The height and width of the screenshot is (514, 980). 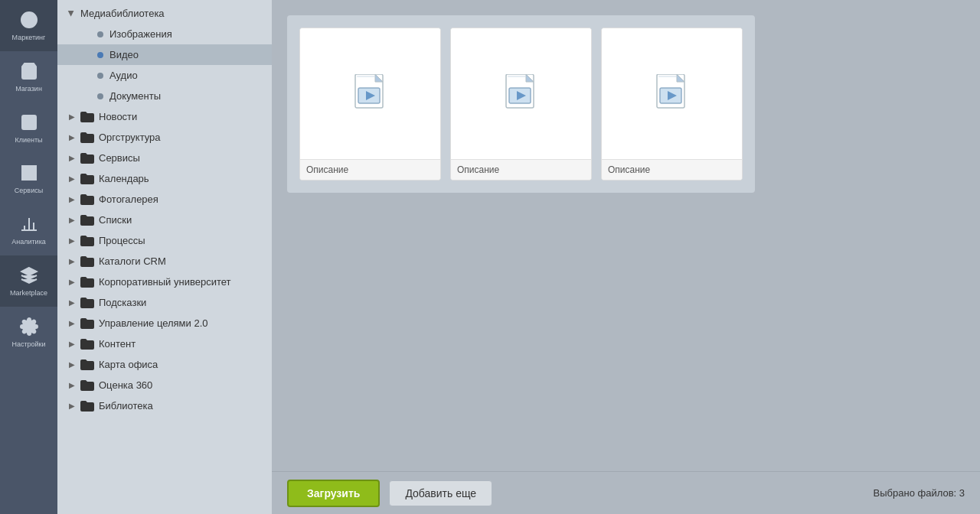 What do you see at coordinates (165, 364) in the screenshot?
I see `nav-item-office-map: ▶ Карта офиса` at bounding box center [165, 364].